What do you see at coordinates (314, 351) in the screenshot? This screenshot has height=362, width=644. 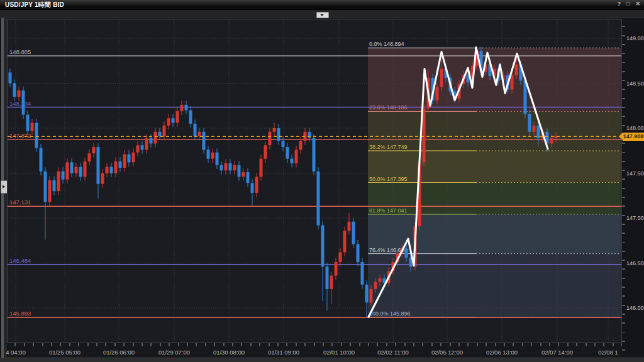 I see `time-axis: 4 04:0001/25 05:0001/26 06:0001/29 07:00…` at bounding box center [314, 351].